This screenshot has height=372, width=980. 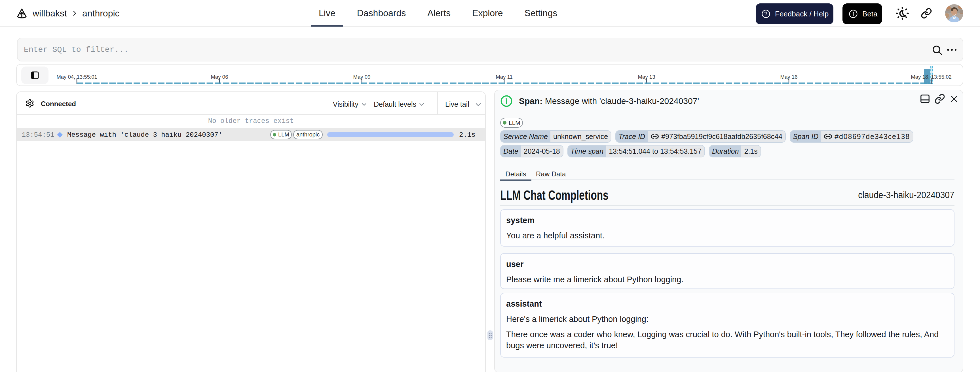 I want to click on svg-text: May 13, so click(x=647, y=77).